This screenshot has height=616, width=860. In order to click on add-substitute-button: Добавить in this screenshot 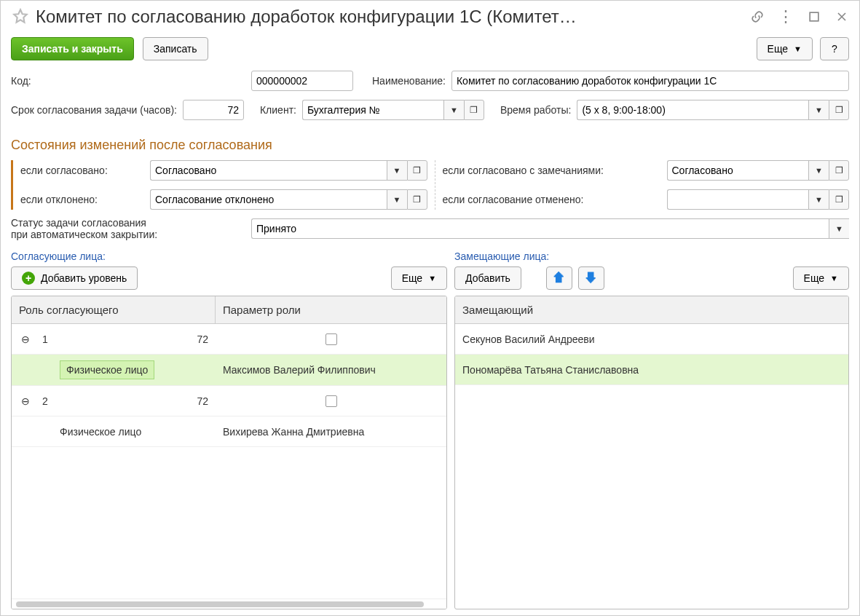, I will do `click(488, 278)`.